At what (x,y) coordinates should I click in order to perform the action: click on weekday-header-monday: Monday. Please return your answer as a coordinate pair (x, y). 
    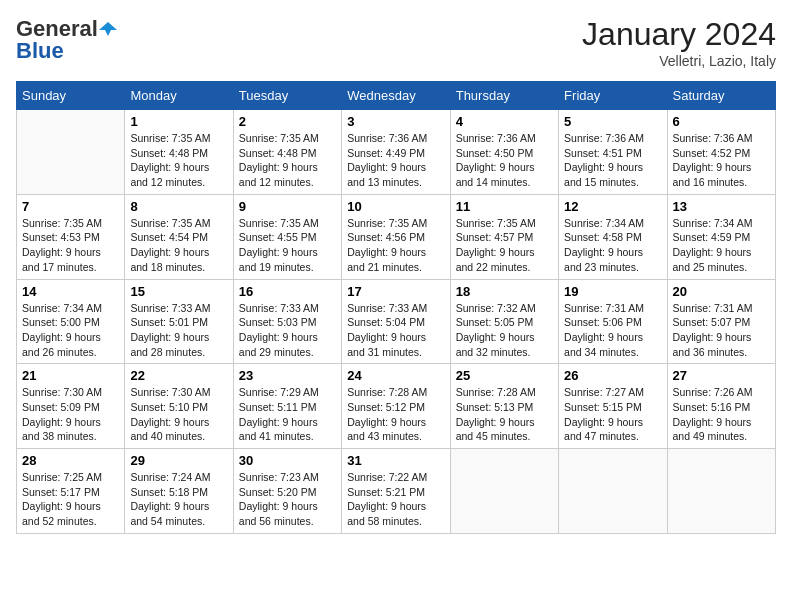
    Looking at the image, I should click on (179, 96).